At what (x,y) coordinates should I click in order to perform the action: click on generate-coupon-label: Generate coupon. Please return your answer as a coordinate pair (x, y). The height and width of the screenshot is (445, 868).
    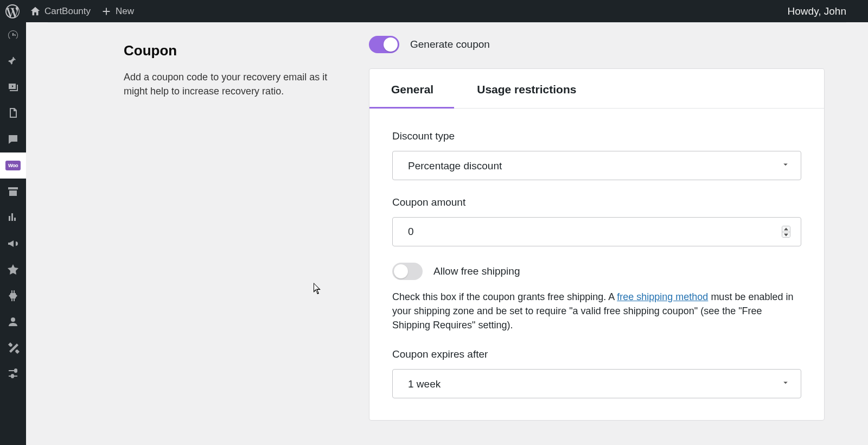
    Looking at the image, I should click on (450, 44).